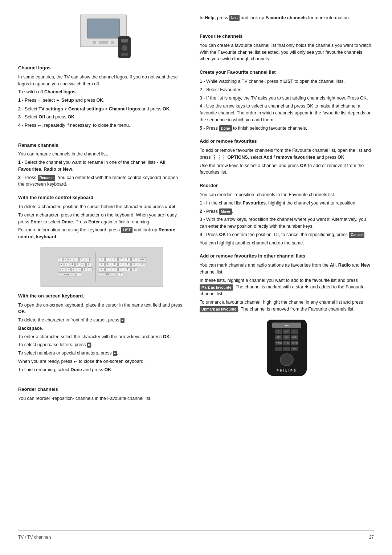 The image size is (392, 555). What do you see at coordinates (226, 129) in the screenshot?
I see `done-btn-1: Done` at bounding box center [226, 129].